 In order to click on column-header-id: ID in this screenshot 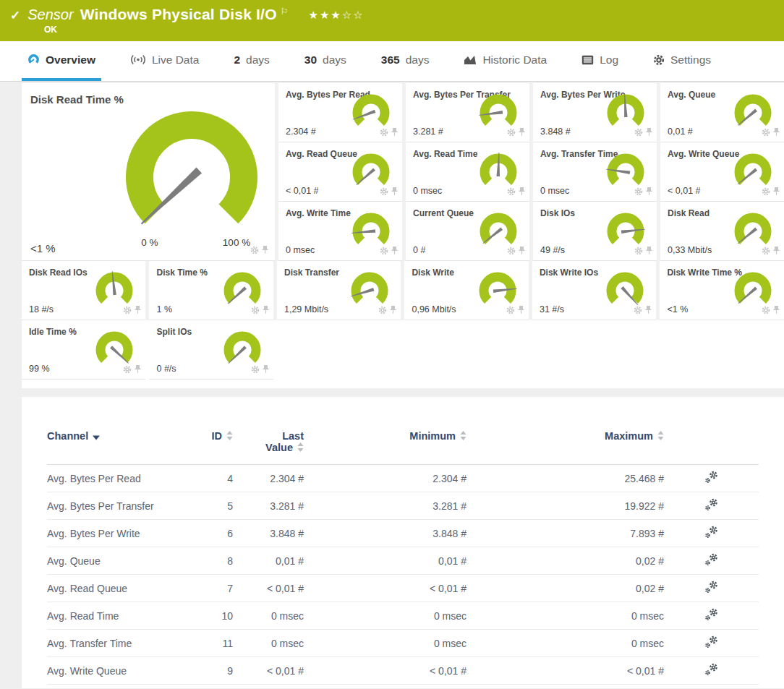, I will do `click(213, 448)`.